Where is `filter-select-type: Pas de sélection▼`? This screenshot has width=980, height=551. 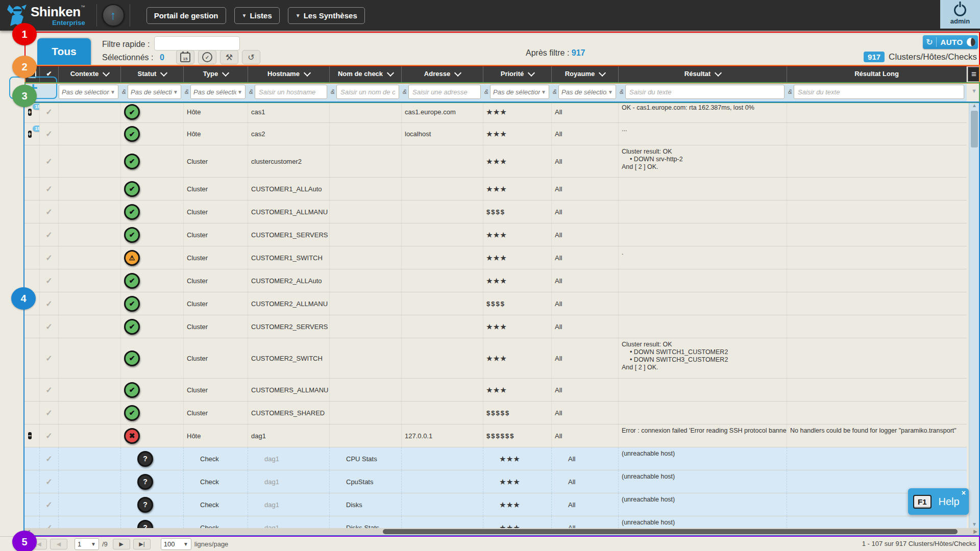
filter-select-type: Pas de sélection▼ is located at coordinates (218, 92).